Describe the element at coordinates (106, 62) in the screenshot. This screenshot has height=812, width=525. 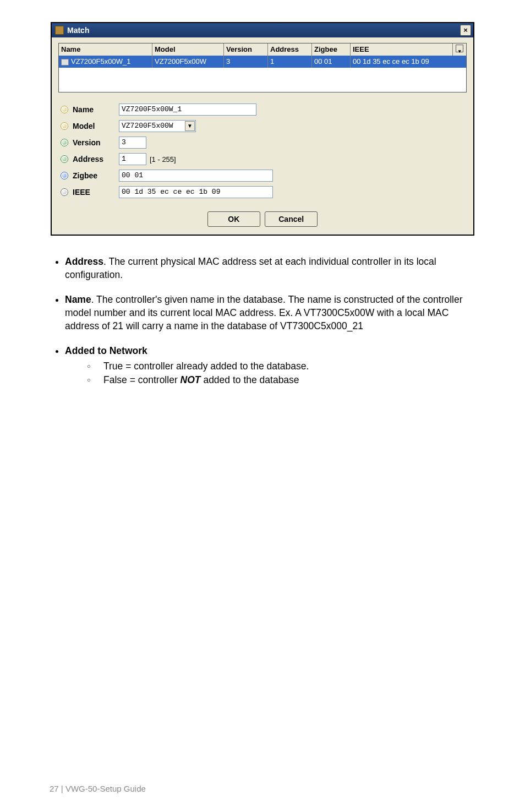
I see `cell-name: VZ7200F5x00W_1` at that location.